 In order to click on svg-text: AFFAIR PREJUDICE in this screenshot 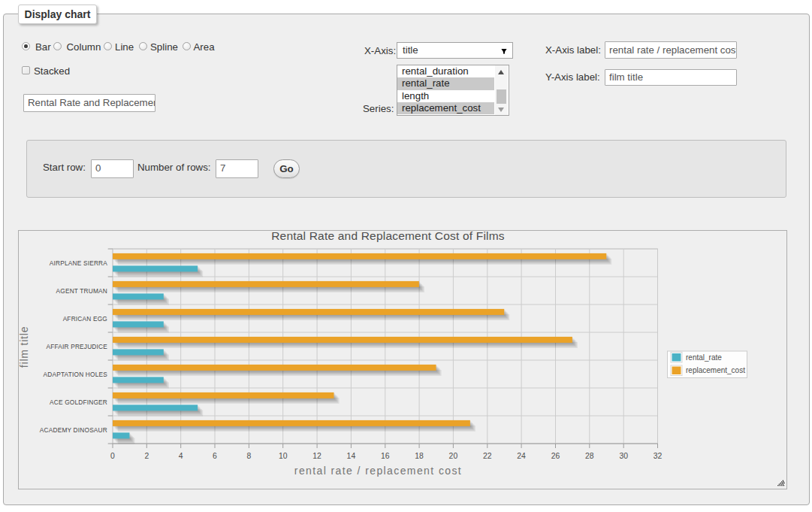, I will do `click(77, 347)`.